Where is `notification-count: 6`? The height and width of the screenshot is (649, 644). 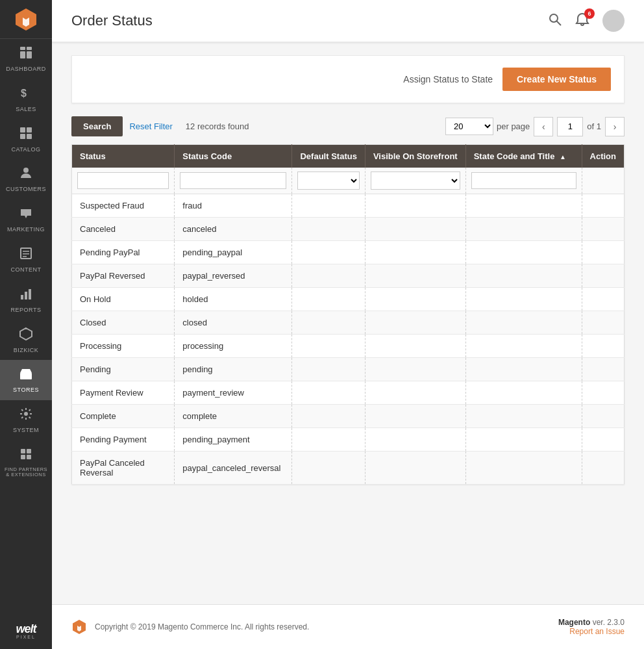 notification-count: 6 is located at coordinates (589, 14).